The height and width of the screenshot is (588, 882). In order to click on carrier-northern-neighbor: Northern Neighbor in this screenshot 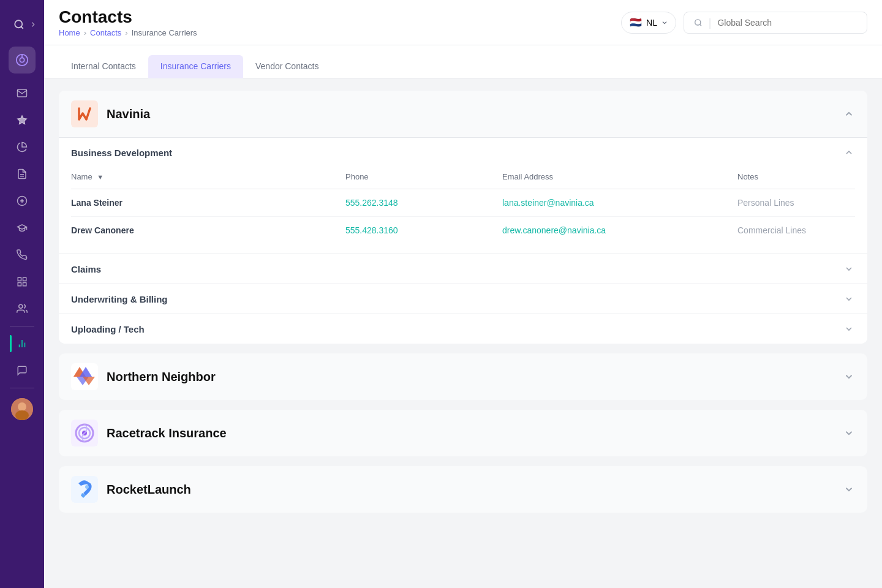, I will do `click(463, 377)`.